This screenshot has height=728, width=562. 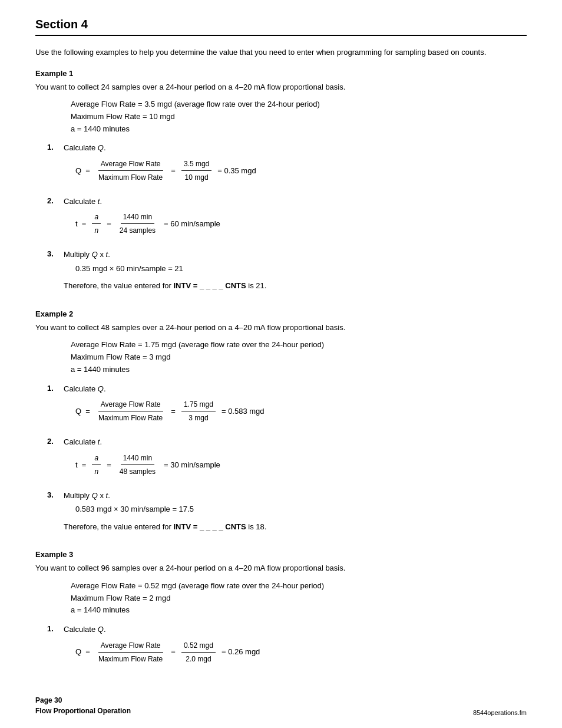 I want to click on frac1-num: Average Flow Rate, so click(x=131, y=165).